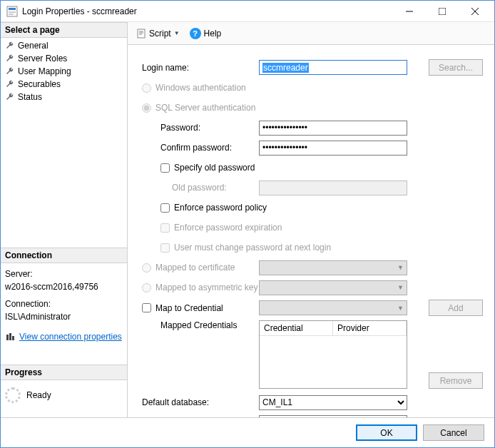  I want to click on login-name-label: Login name:, so click(199, 68).